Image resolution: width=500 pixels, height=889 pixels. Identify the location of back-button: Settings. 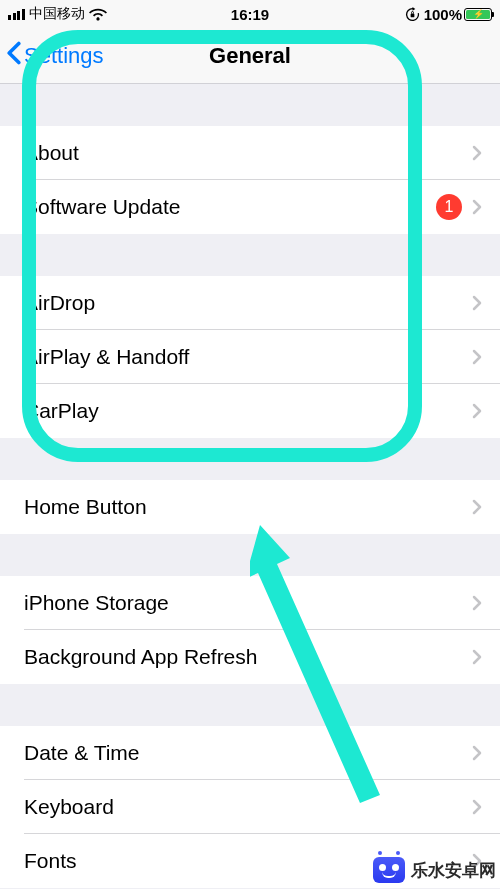
(52, 56).